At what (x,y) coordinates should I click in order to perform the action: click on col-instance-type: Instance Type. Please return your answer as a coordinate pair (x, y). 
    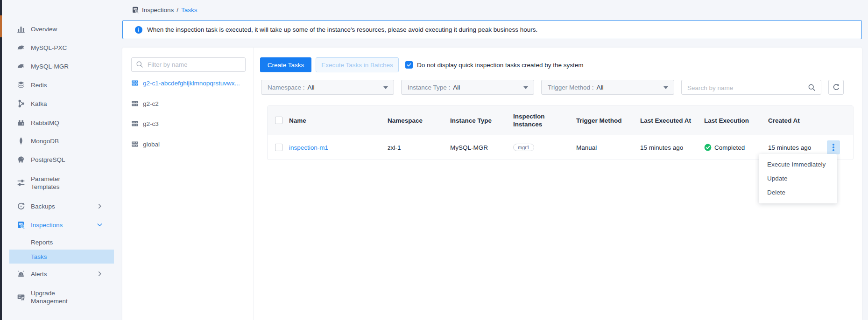
    Looking at the image, I should click on (471, 120).